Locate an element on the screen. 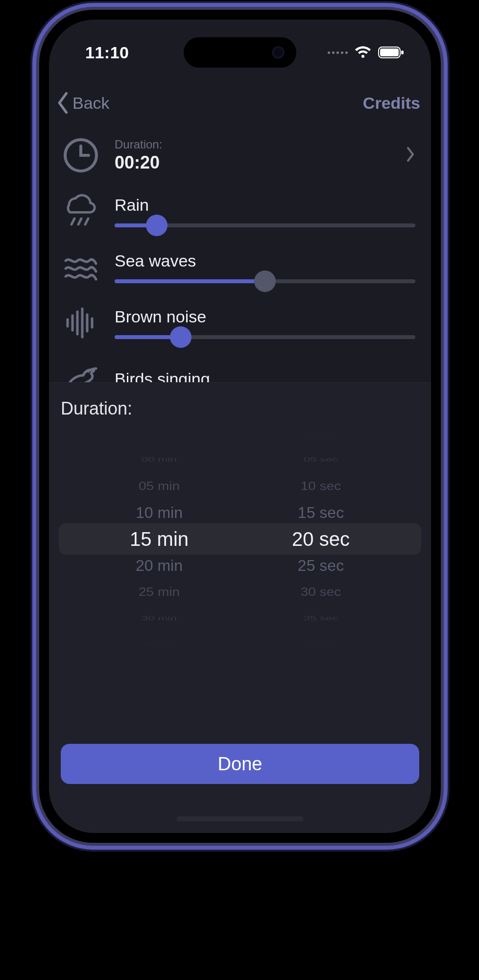 The image size is (479, 980). chevron-left-icon is located at coordinates (63, 103).